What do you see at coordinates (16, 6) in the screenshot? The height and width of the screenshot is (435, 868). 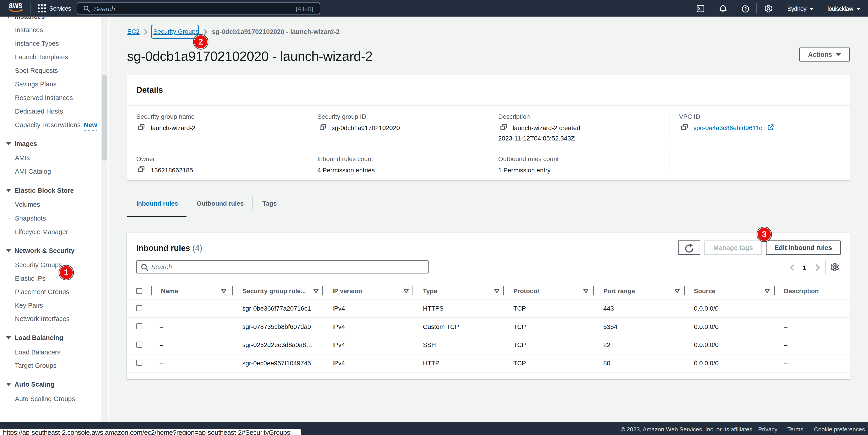 I see `svg-text: aws` at bounding box center [16, 6].